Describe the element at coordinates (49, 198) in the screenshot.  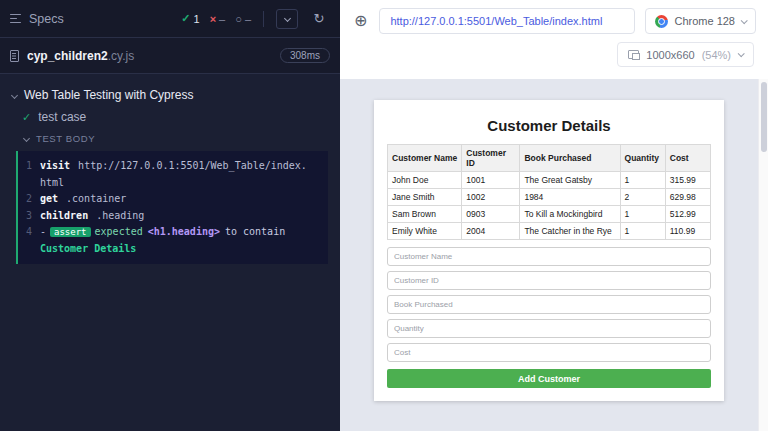
I see `command-method: get` at that location.